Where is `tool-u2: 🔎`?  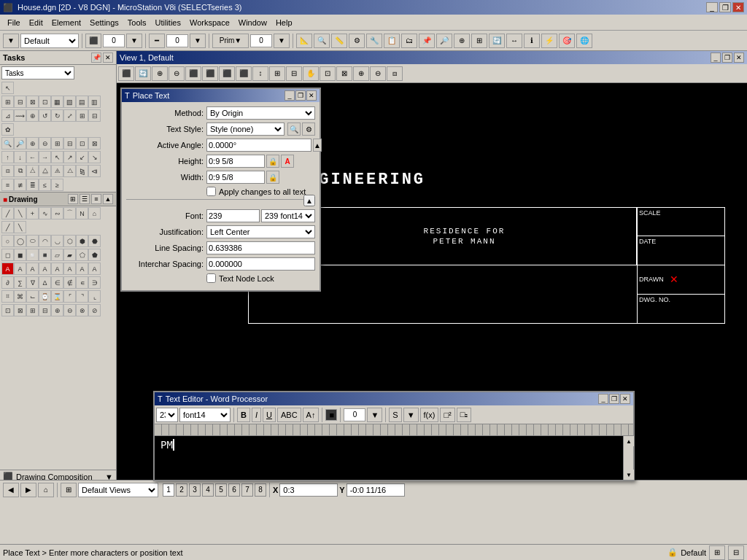 tool-u2: 🔎 is located at coordinates (20, 143).